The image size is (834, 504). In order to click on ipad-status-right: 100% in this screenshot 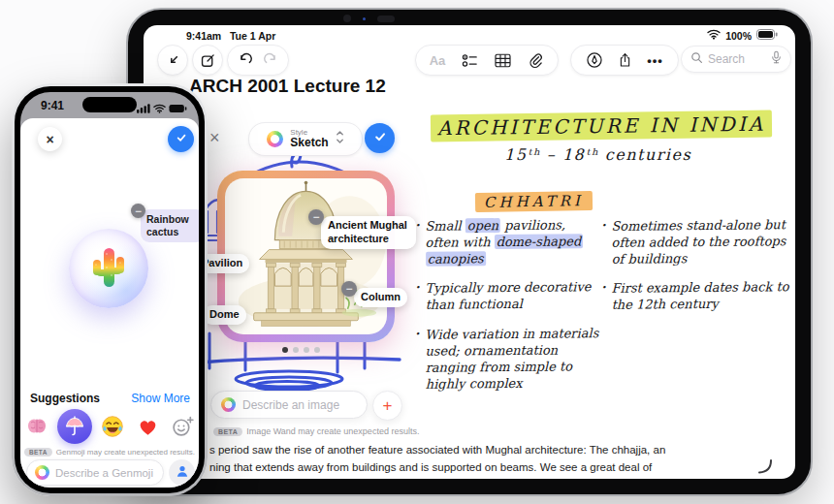, I will do `click(743, 35)`.